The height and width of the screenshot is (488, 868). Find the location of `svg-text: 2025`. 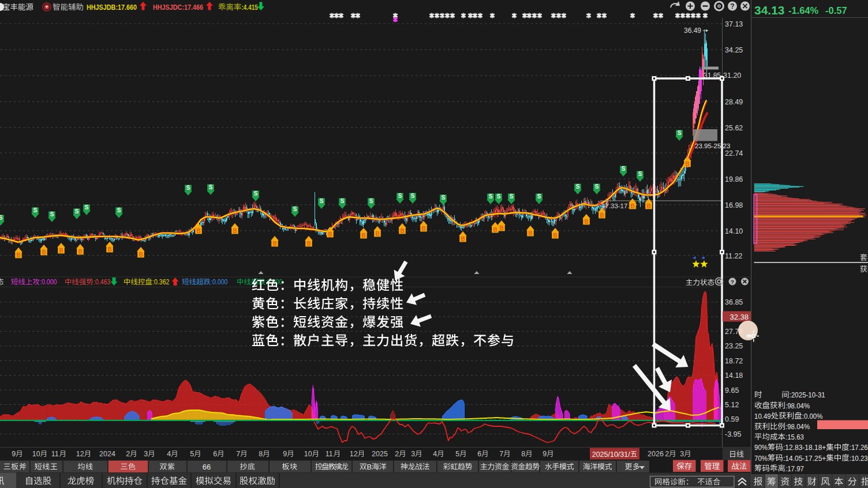

svg-text: 2025 is located at coordinates (380, 454).